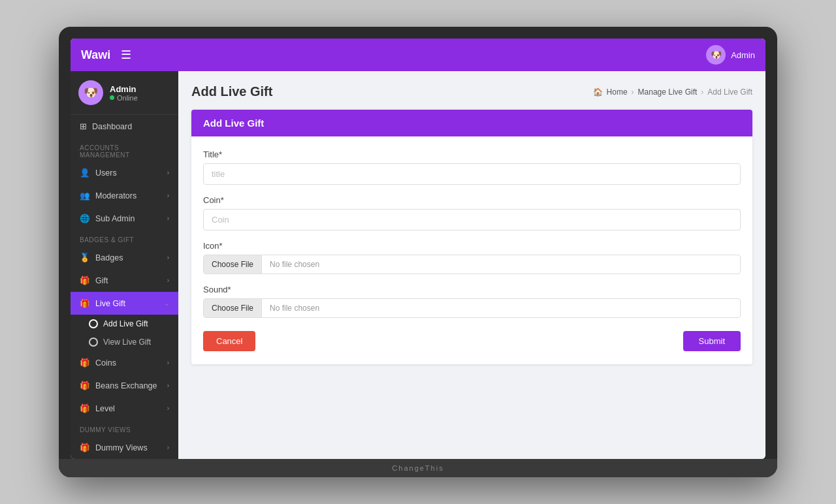 This screenshot has height=504, width=836. What do you see at coordinates (125, 324) in the screenshot?
I see `sub-label-add-live-gift: Add Live Gift` at bounding box center [125, 324].